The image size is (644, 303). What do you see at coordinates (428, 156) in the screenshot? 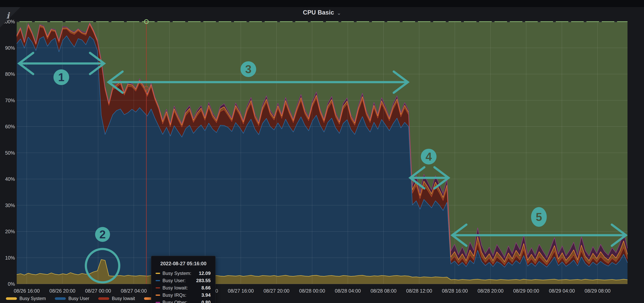
I see `badge-number: 4` at bounding box center [428, 156].